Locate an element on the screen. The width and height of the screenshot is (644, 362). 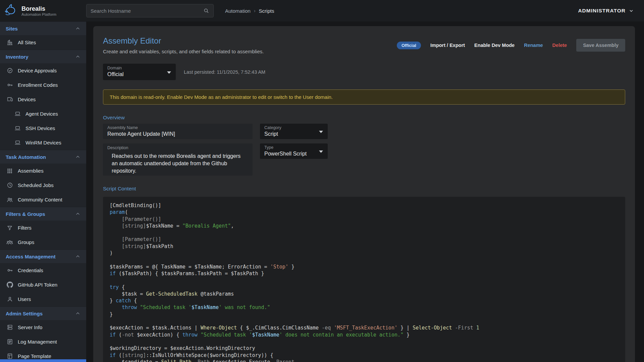
sidebar-section-filters-groups: Filters & Groups is located at coordinates (43, 214).